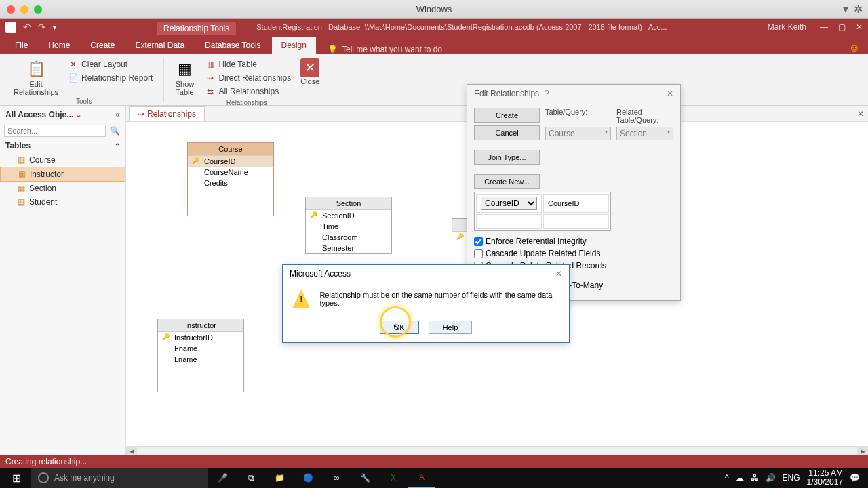 The image size is (868, 488). What do you see at coordinates (349, 226) in the screenshot?
I see `field-time: Time` at bounding box center [349, 226].